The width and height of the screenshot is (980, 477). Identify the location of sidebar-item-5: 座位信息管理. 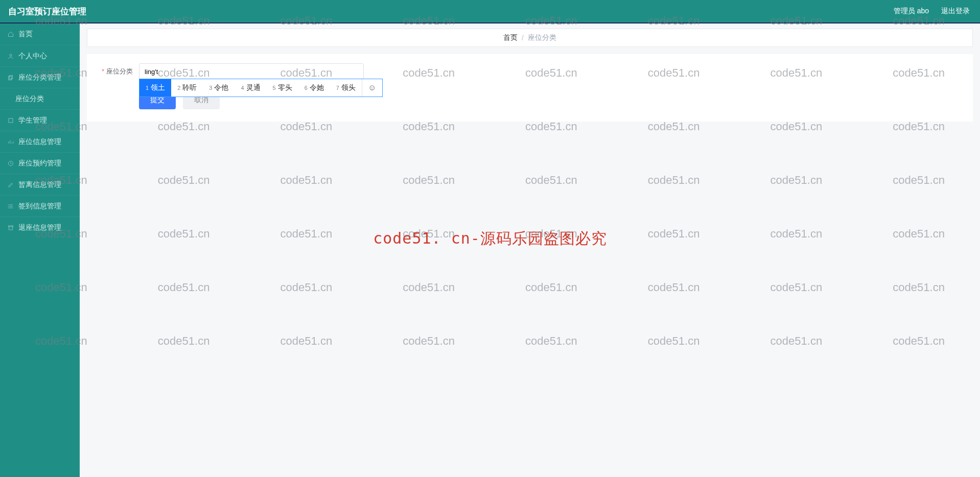
(40, 141).